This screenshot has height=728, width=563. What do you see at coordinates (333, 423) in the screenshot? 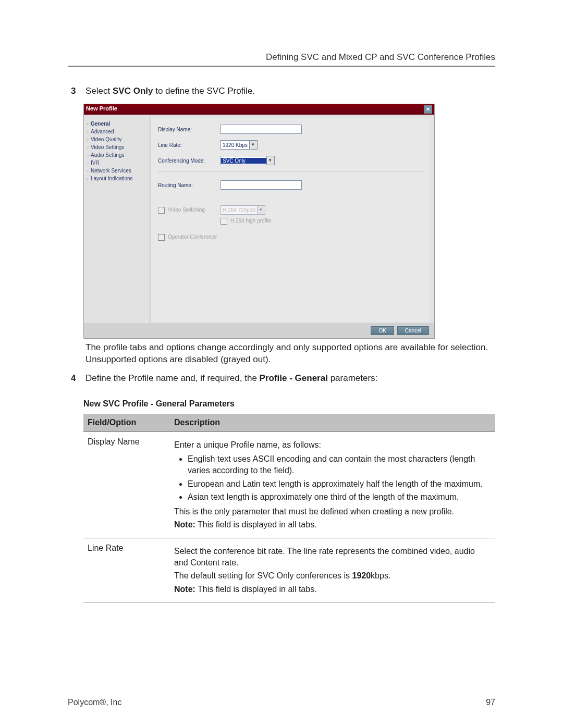
I see `col-description: Description` at bounding box center [333, 423].